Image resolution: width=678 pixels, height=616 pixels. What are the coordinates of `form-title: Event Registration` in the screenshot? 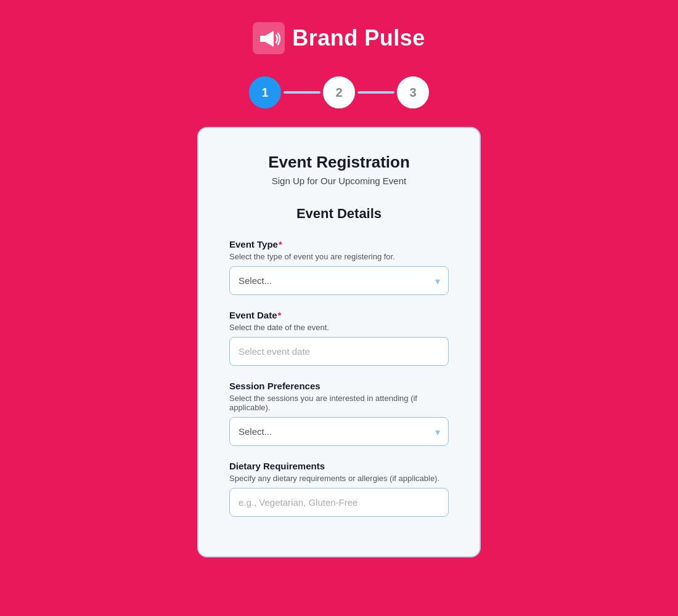 It's located at (339, 163).